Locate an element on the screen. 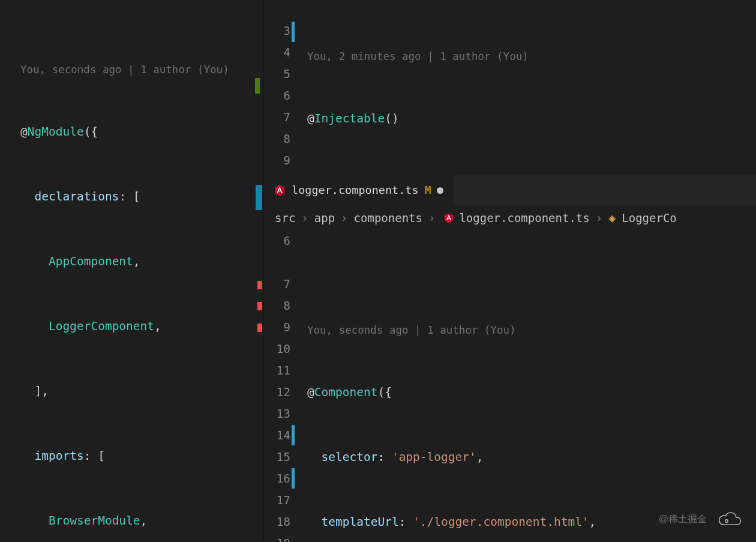  breadcrumb-src: src is located at coordinates (285, 218).